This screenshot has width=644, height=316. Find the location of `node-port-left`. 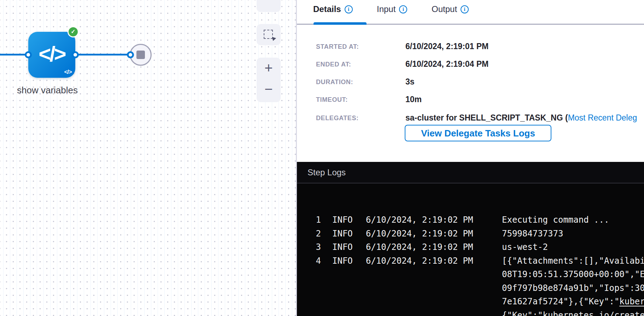

node-port-left is located at coordinates (28, 55).